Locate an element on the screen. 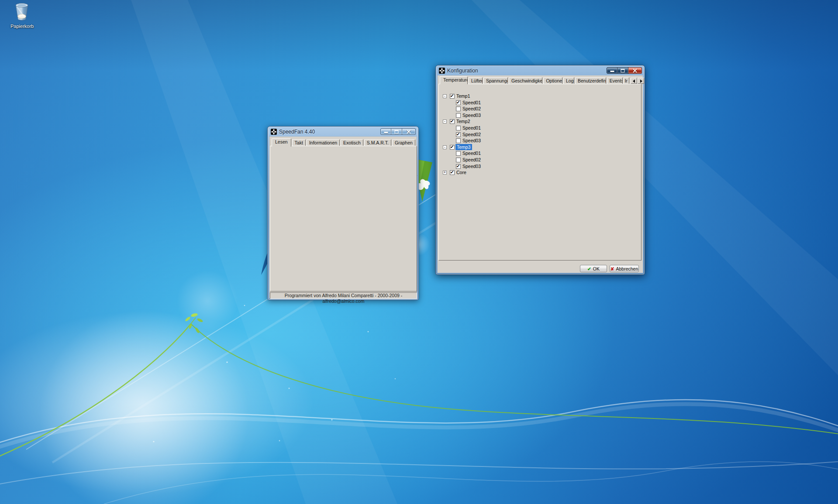 The image size is (838, 504). speedfan-client-area: Lesen Takt Informationen Exotisch S.M.A.… is located at coordinates (343, 217).